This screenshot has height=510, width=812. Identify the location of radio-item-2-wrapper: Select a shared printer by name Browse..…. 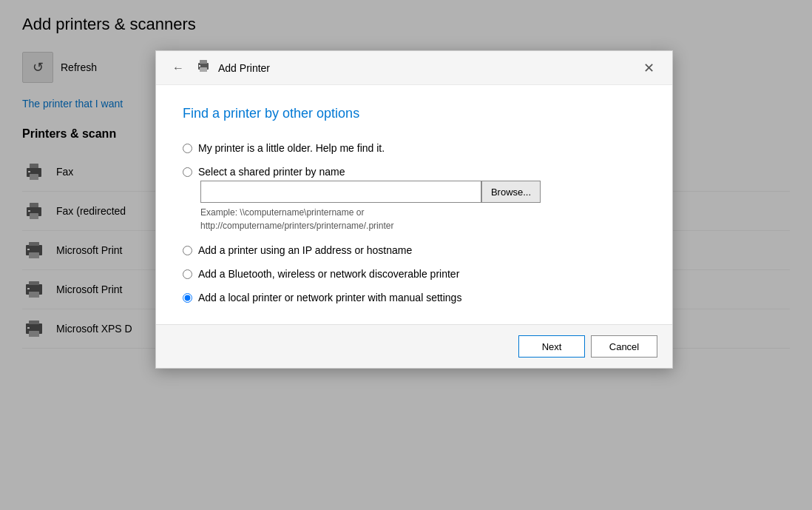
(414, 199).